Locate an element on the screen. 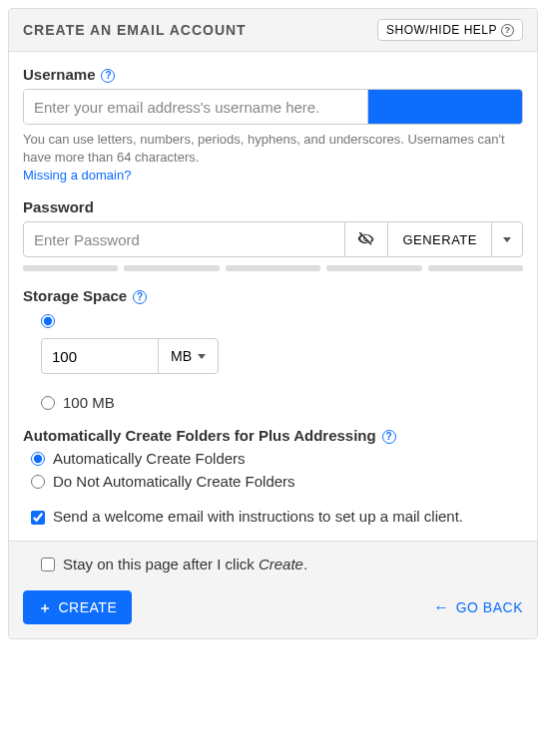 The width and height of the screenshot is (546, 756). go-back-label: GO BACK is located at coordinates (489, 607).